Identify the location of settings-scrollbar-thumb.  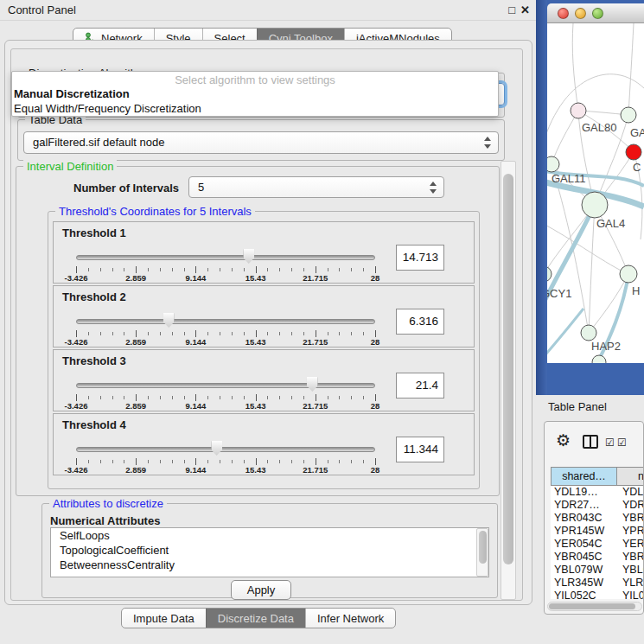
(508, 369).